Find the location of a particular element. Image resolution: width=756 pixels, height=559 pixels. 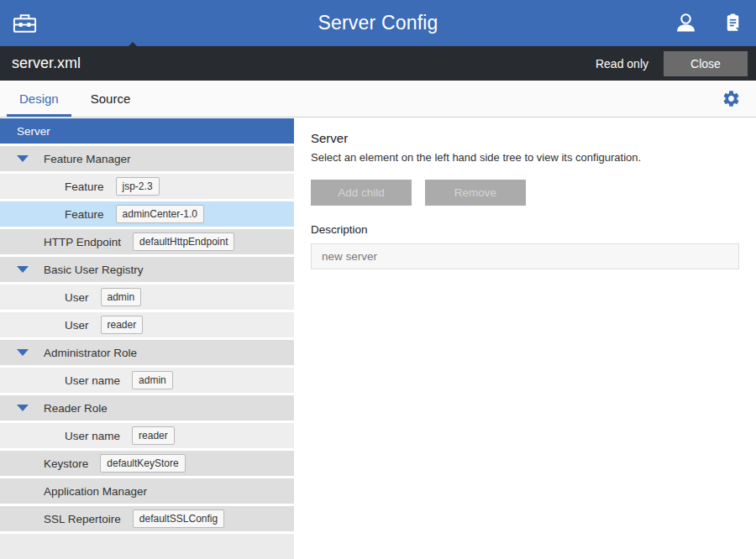

tree-item-value-badge: defaultKeyStore is located at coordinates (143, 463).